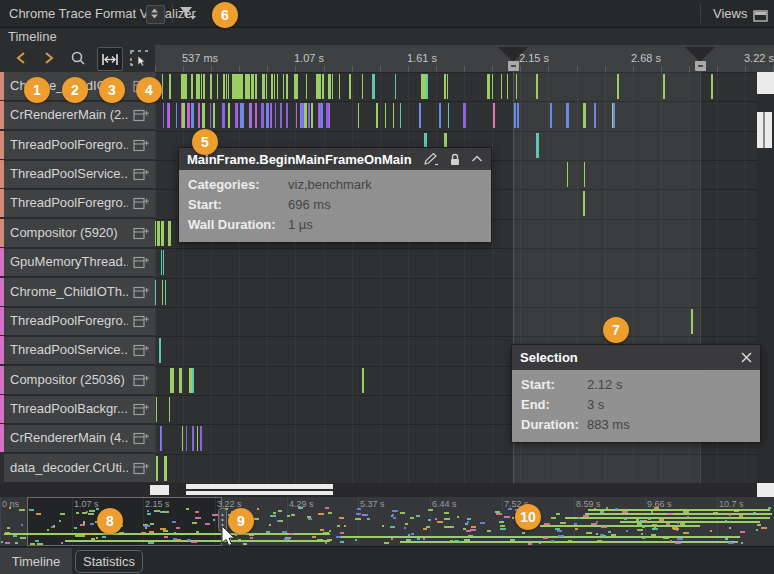 This screenshot has height=574, width=774. Describe the element at coordinates (78, 234) in the screenshot. I see `track-row: Compositor (5920)` at that location.